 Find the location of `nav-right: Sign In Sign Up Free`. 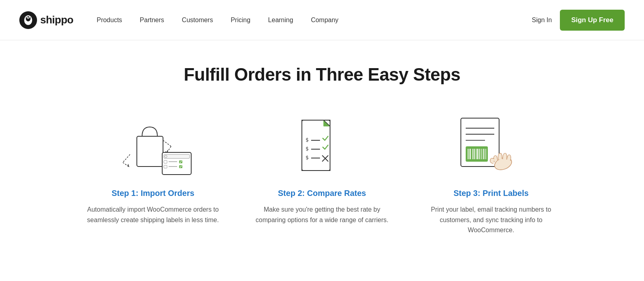

nav-right: Sign In Sign Up Free is located at coordinates (578, 20).